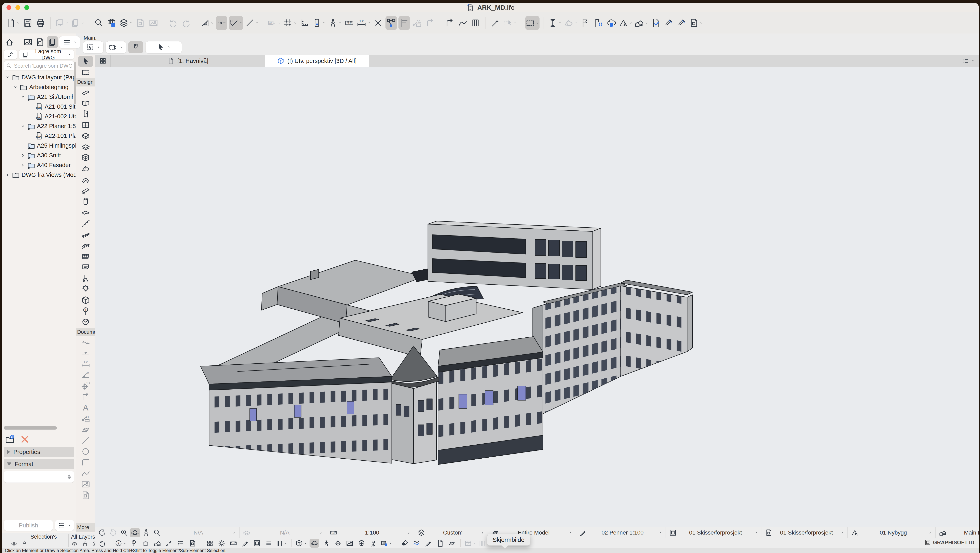  I want to click on tree-item: A30 Snitt, so click(39, 155).